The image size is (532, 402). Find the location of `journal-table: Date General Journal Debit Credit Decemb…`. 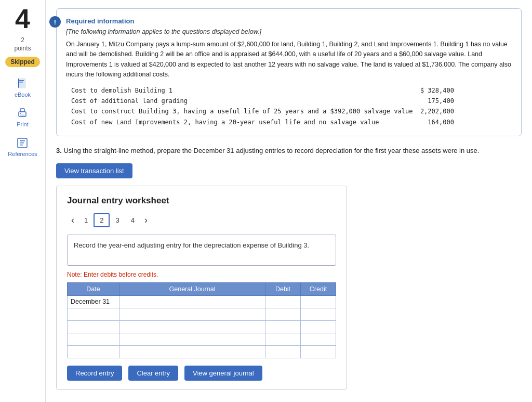

journal-table: Date General Journal Debit Credit Decemb… is located at coordinates (202, 320).